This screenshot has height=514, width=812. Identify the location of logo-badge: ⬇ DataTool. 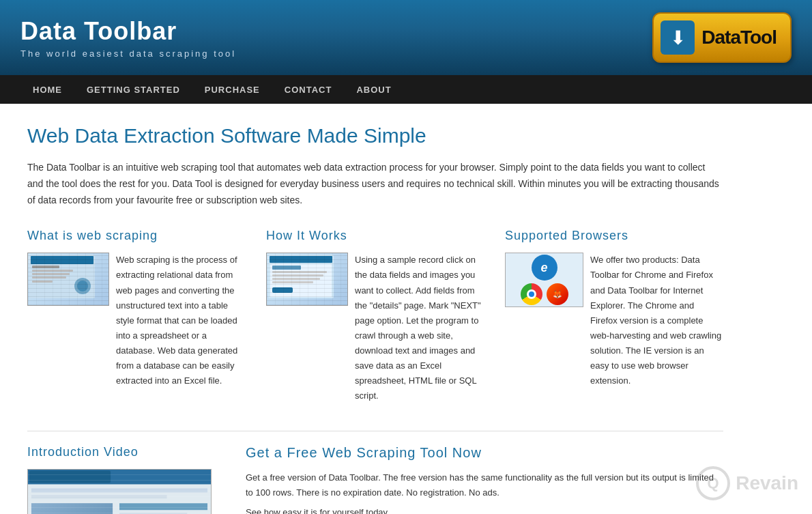
(722, 38).